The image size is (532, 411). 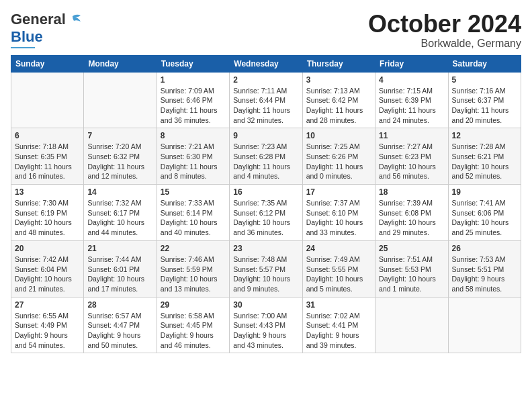 I want to click on day-content: Sunrise: 7:09 AM Sunset: 6:46 PM Dayligh…, so click(x=193, y=106).